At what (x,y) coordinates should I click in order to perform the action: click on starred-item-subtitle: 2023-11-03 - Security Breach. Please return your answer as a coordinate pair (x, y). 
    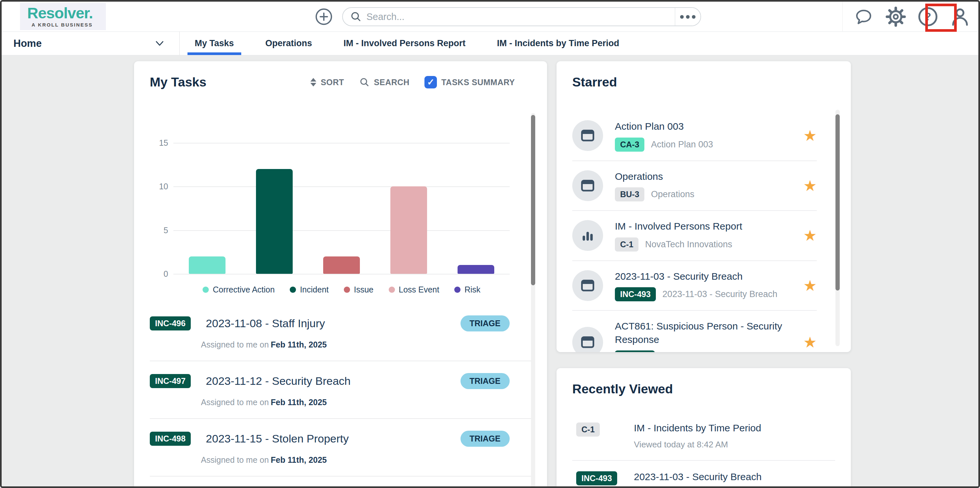
    Looking at the image, I should click on (720, 294).